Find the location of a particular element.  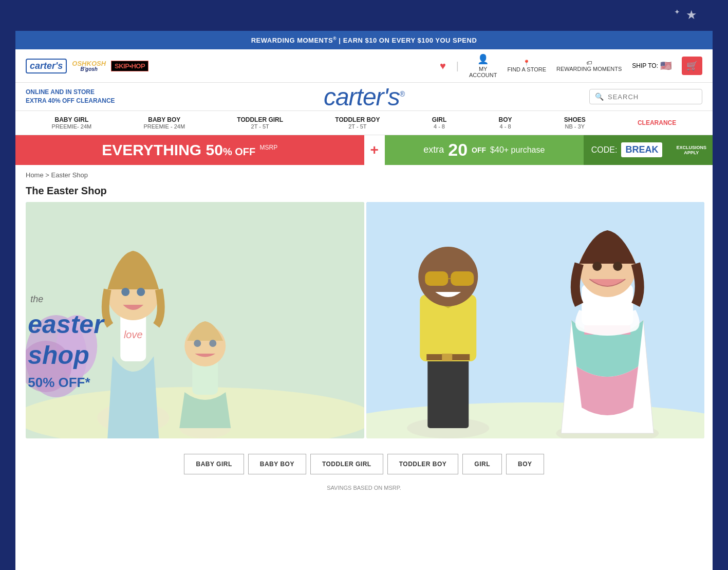

rewarding-moments-link: 🏷 REWARDING MOMENTS is located at coordinates (589, 66).